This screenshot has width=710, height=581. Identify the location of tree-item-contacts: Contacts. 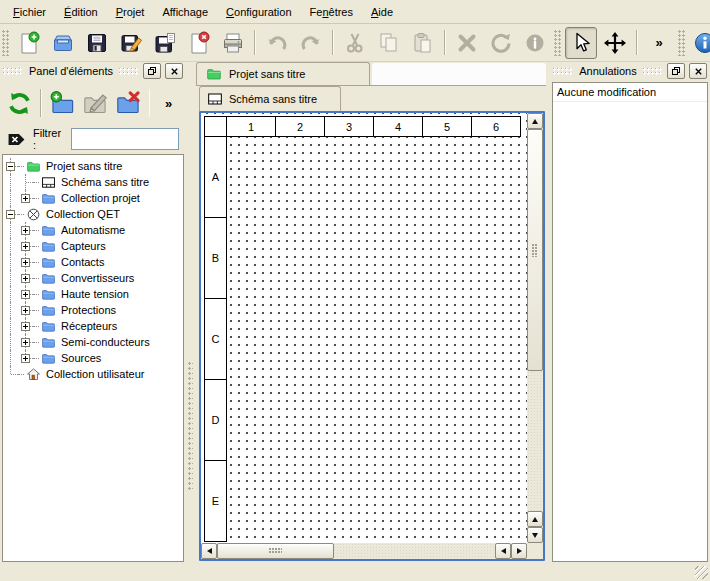
(93, 262).